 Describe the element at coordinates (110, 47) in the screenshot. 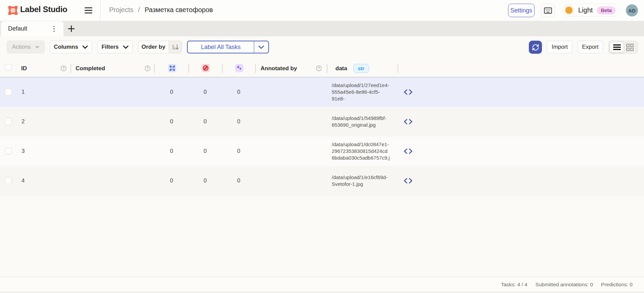

I see `filters-label: Filters` at that location.